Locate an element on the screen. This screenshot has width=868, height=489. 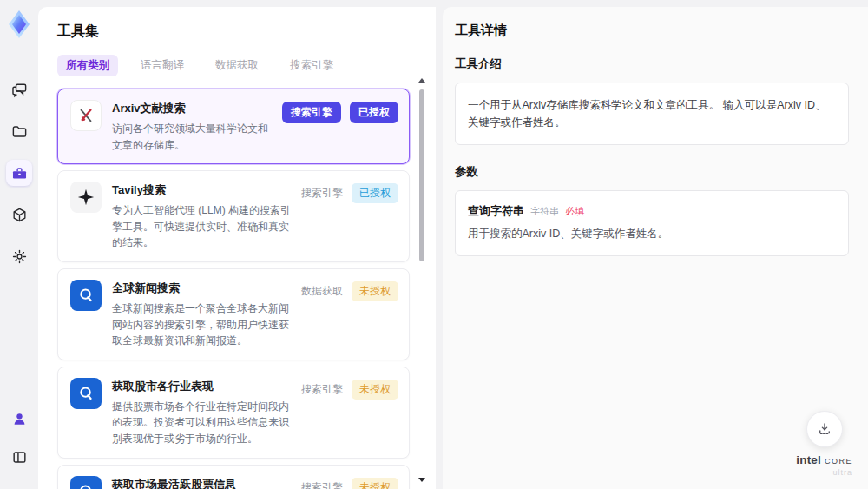
sidebar-item-chat is located at coordinates (19, 89).